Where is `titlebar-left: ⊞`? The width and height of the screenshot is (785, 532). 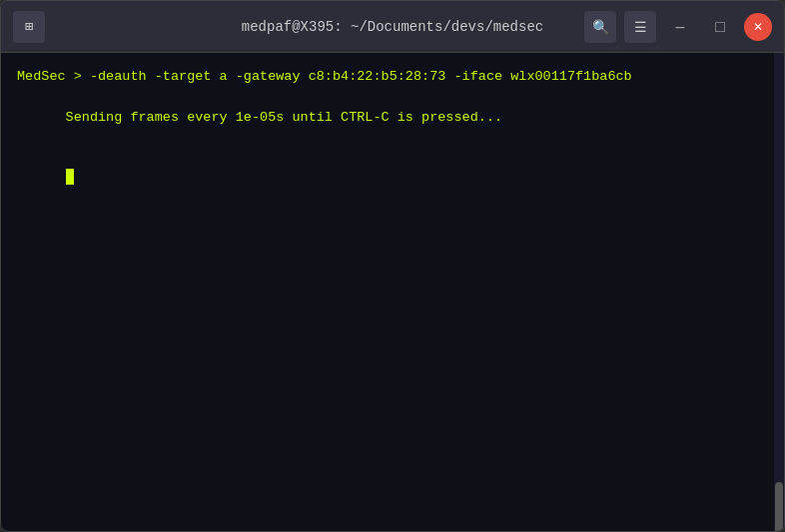
titlebar-left: ⊞ is located at coordinates (29, 27).